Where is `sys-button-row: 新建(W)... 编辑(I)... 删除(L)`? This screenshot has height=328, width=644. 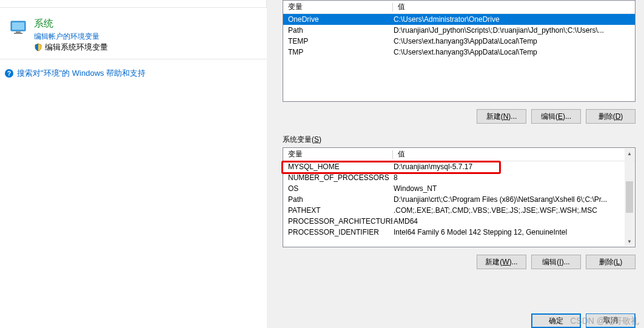
sys-button-row: 新建(W)... 编辑(I)... 删除(L) is located at coordinates (459, 262).